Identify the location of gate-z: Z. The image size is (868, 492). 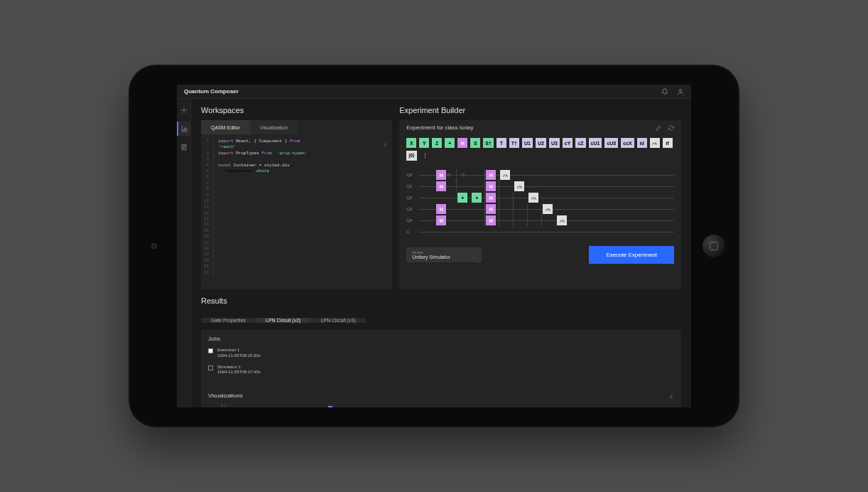
(437, 143).